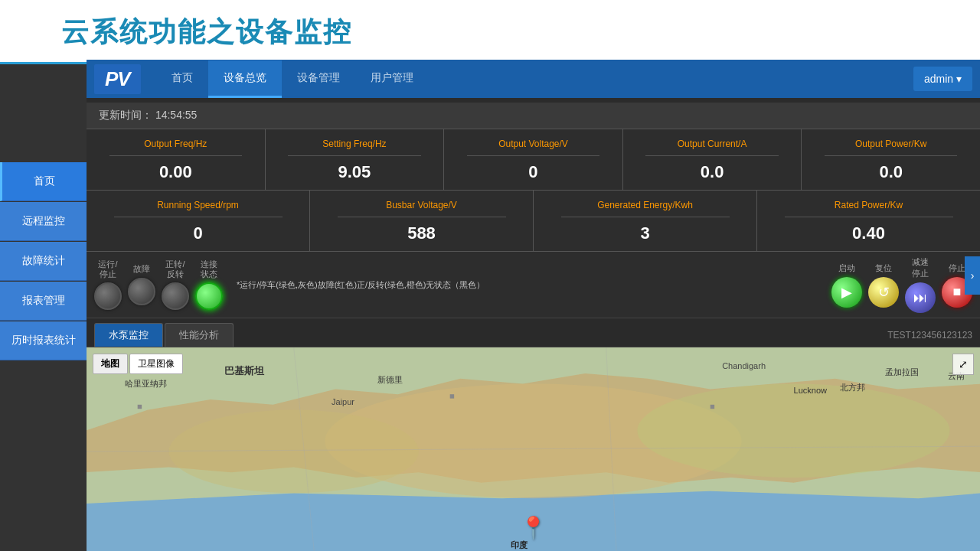  Describe the element at coordinates (175, 285) in the screenshot. I see `status-group-正转/反转: 正转/ 反转` at that location.